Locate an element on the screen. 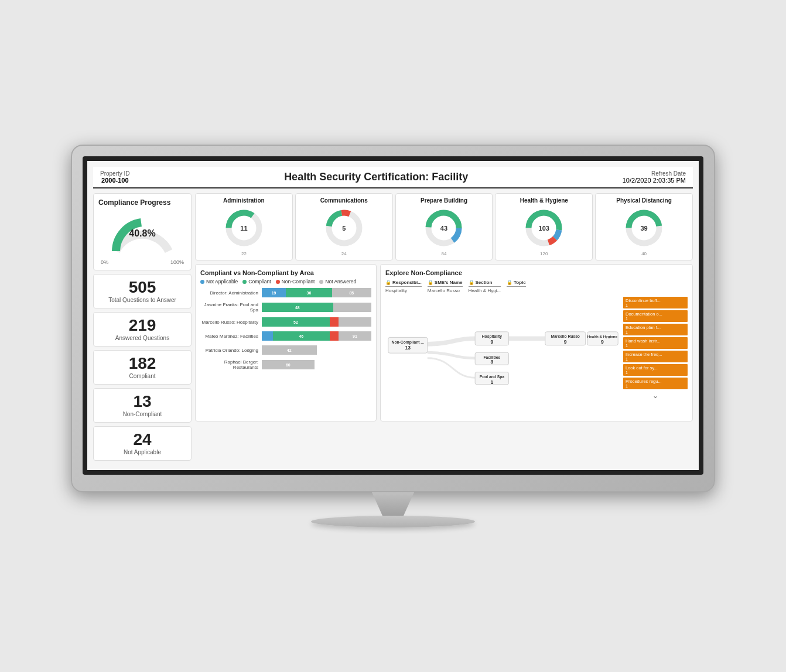  donut-prep-center: 43 is located at coordinates (444, 228).